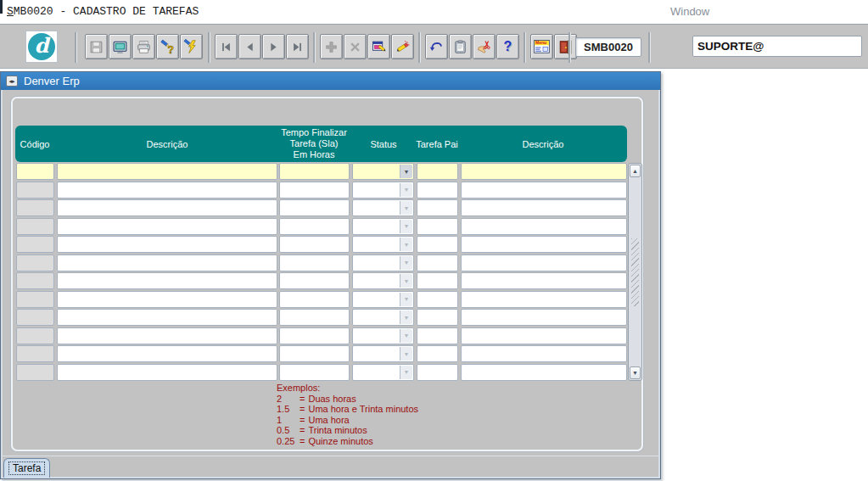  I want to click on delete-record-button, so click(355, 47).